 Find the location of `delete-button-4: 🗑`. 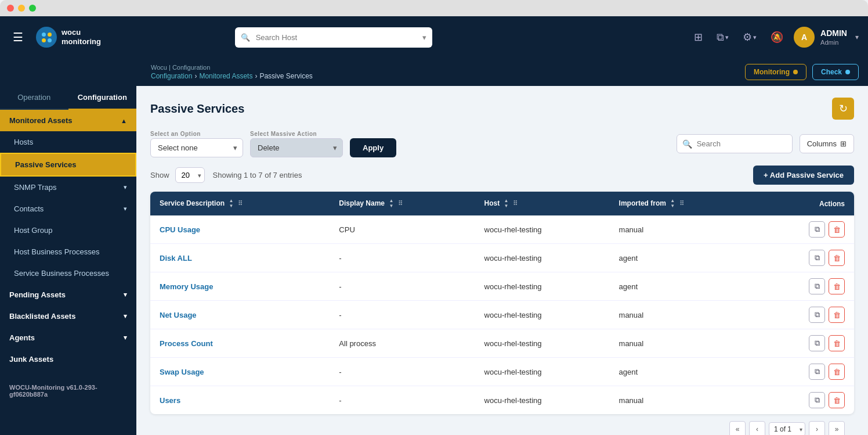

delete-button-4: 🗑 is located at coordinates (837, 343).